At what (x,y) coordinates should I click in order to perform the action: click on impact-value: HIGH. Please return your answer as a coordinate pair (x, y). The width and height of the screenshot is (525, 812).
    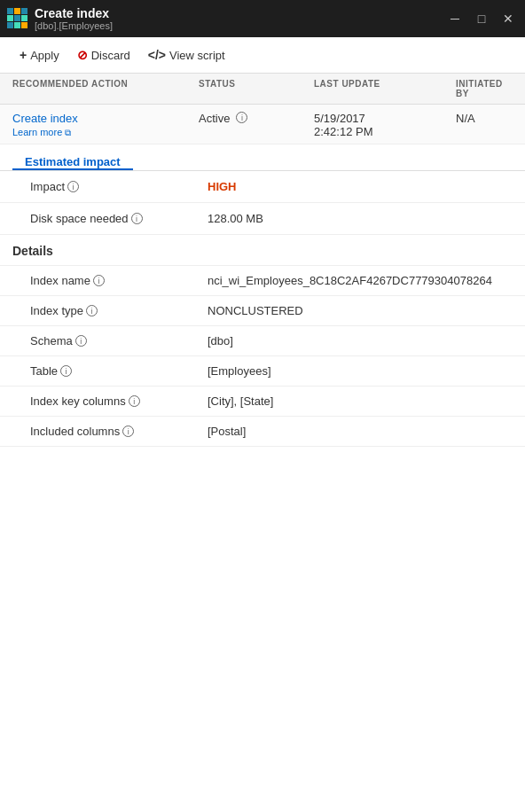
    Looking at the image, I should click on (222, 186).